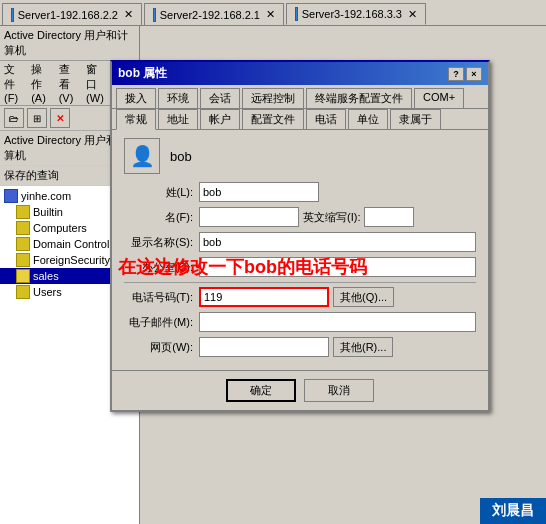  I want to click on tab-bar: Server1-192.168.2.2 ✕ Server2-192.168.2.…, so click(273, 13).